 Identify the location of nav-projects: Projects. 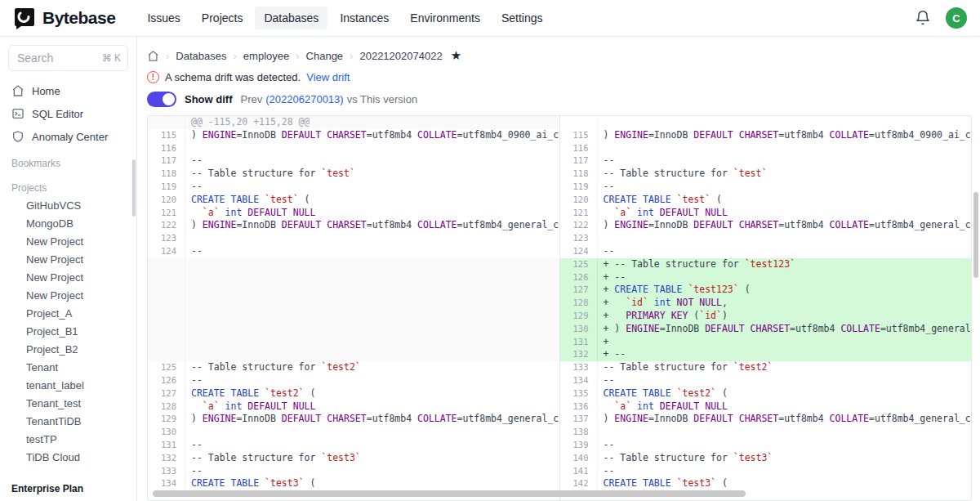
(222, 18).